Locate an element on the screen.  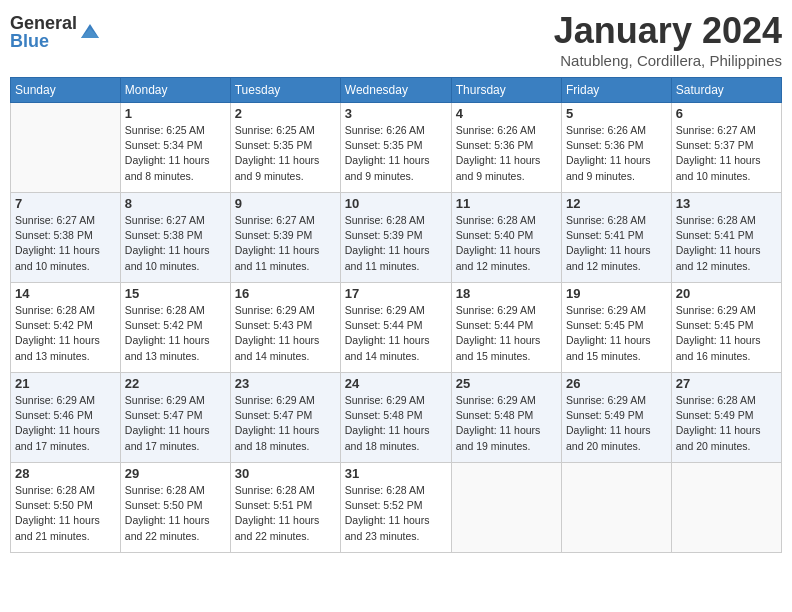
day-number: 22 is located at coordinates (176, 384).